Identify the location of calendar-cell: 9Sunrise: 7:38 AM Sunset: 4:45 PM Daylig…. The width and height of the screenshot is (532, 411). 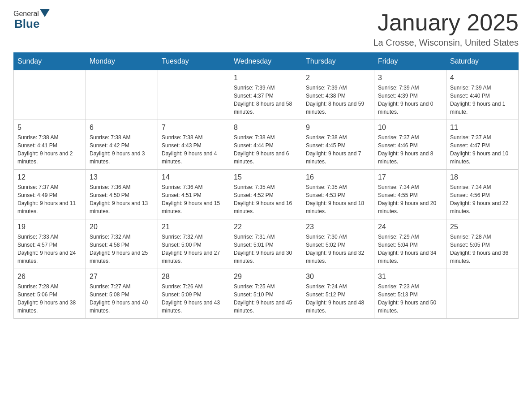
(339, 145).